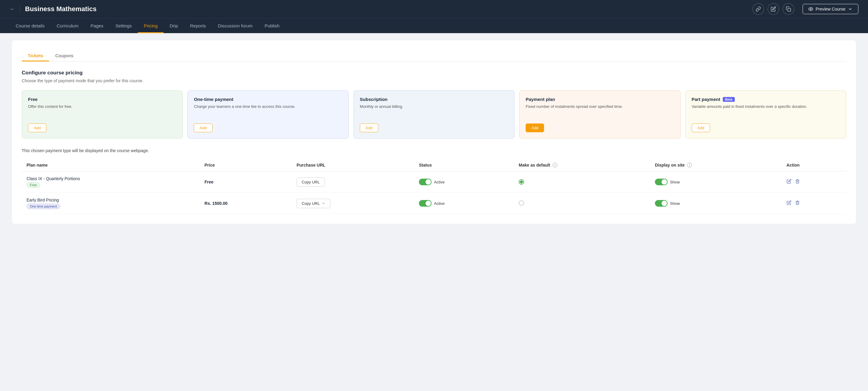 The height and width of the screenshot is (391, 868). What do you see at coordinates (386, 9) in the screenshot?
I see `course-title: Business Mathematics` at bounding box center [386, 9].